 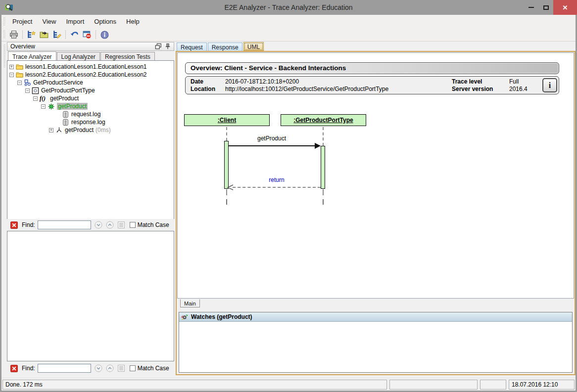 What do you see at coordinates (565, 7) in the screenshot?
I see `close-button: ✕` at bounding box center [565, 7].